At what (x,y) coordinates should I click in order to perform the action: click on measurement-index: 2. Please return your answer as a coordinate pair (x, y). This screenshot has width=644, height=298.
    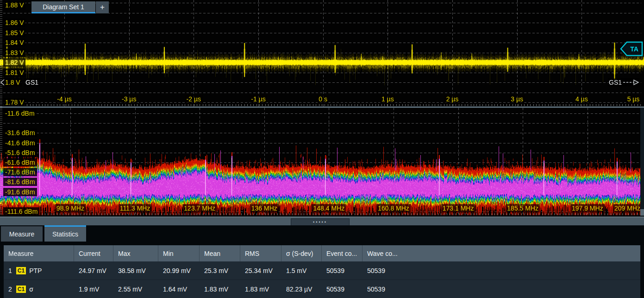
    Looking at the image, I should click on (10, 289).